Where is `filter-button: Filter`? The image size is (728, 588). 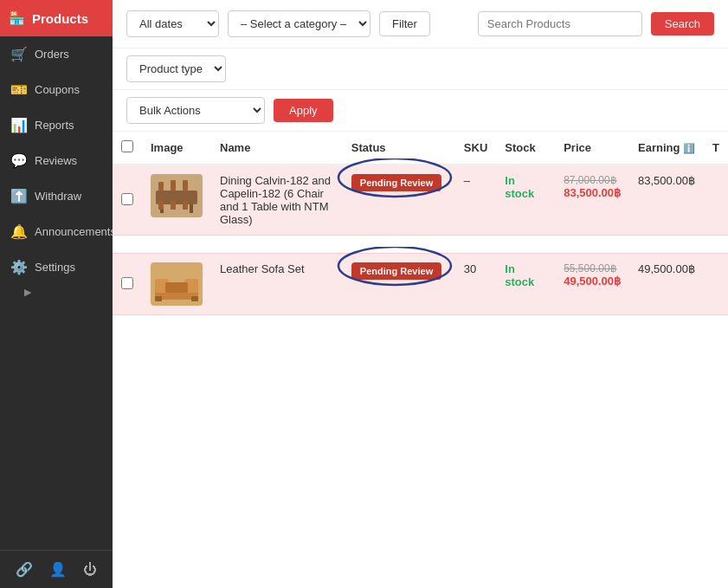 filter-button: Filter is located at coordinates (405, 24).